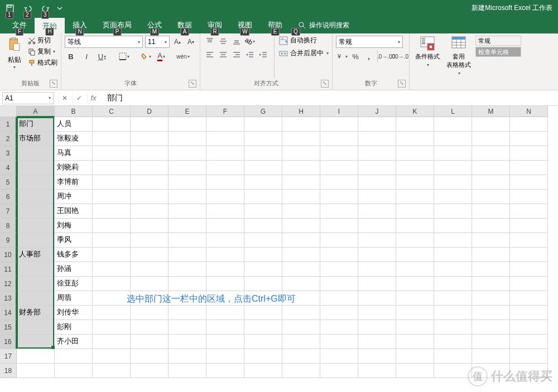  What do you see at coordinates (150, 284) in the screenshot?
I see `cell-D12` at bounding box center [150, 284].